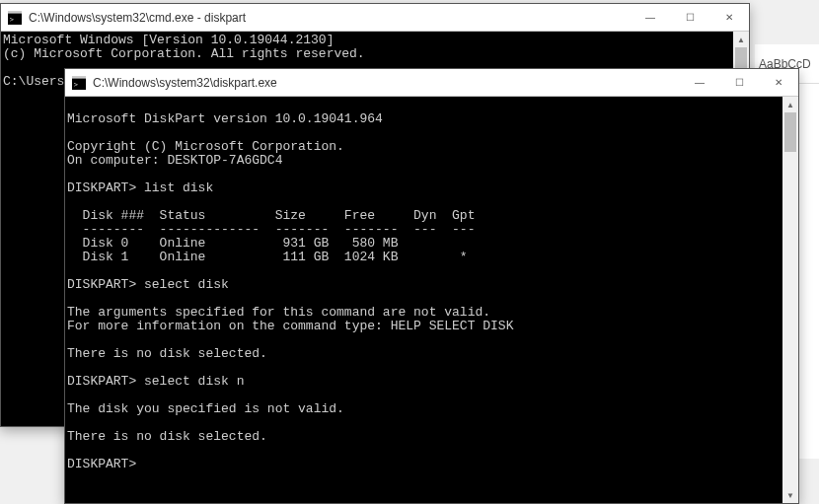 Image resolution: width=819 pixels, height=504 pixels. What do you see at coordinates (375, 18) in the screenshot?
I see `cmd-titlebar: > C:\Windows\system32\cmd.exe - diskpart…` at bounding box center [375, 18].